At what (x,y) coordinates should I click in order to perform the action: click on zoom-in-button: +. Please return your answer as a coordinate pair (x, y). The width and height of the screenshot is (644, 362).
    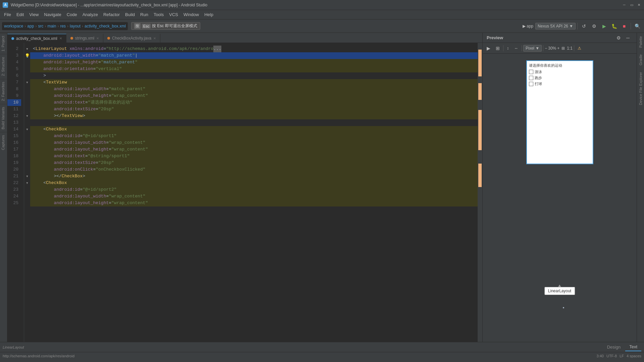
    Looking at the image, I should click on (558, 48).